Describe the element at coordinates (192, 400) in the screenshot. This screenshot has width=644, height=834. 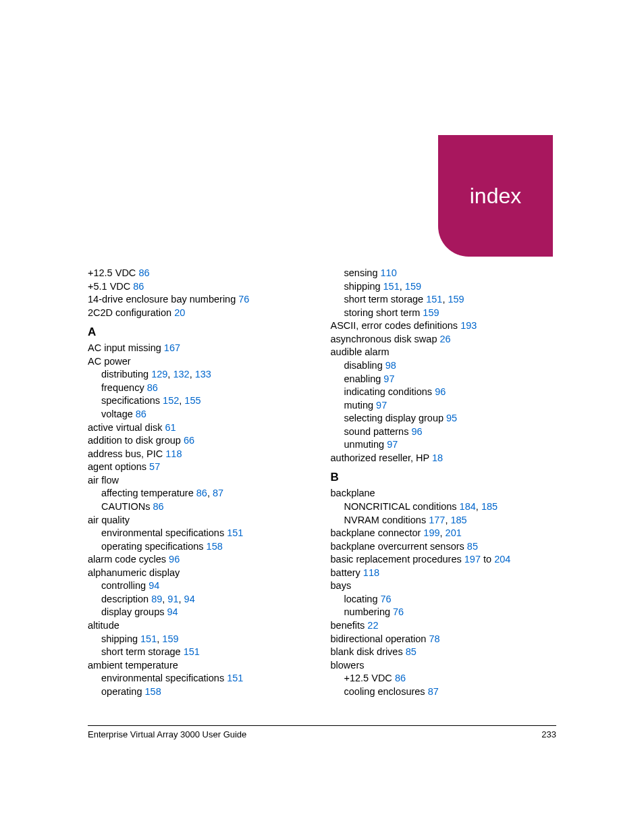
I see `page-ref: 155` at that location.